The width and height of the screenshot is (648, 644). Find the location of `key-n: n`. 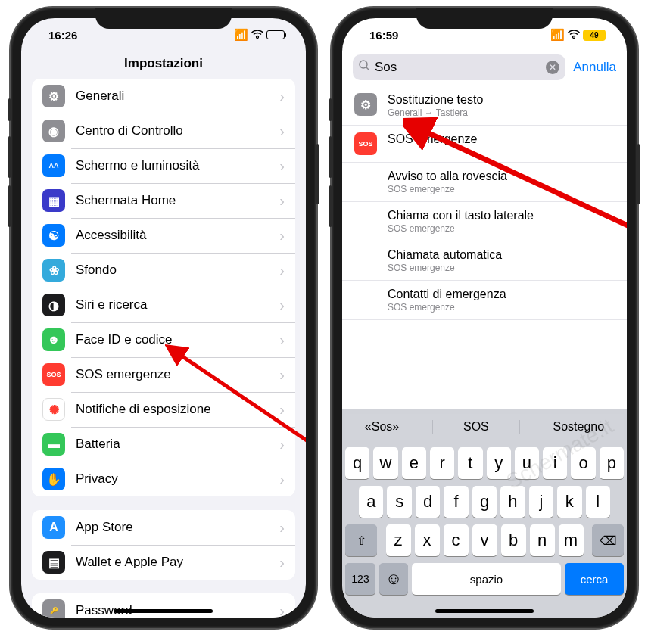

key-n: n is located at coordinates (542, 540).